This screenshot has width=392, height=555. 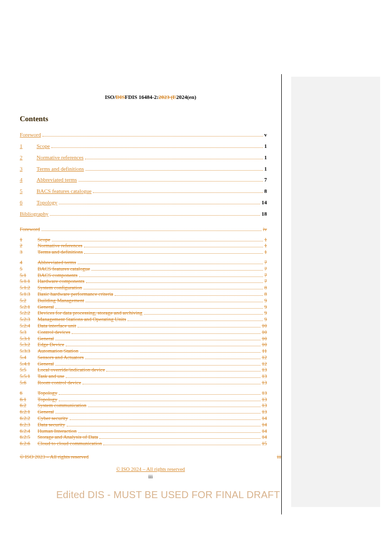 What do you see at coordinates (68, 437) in the screenshot?
I see `toc-label: Storage and Analysis of Data` at bounding box center [68, 437].